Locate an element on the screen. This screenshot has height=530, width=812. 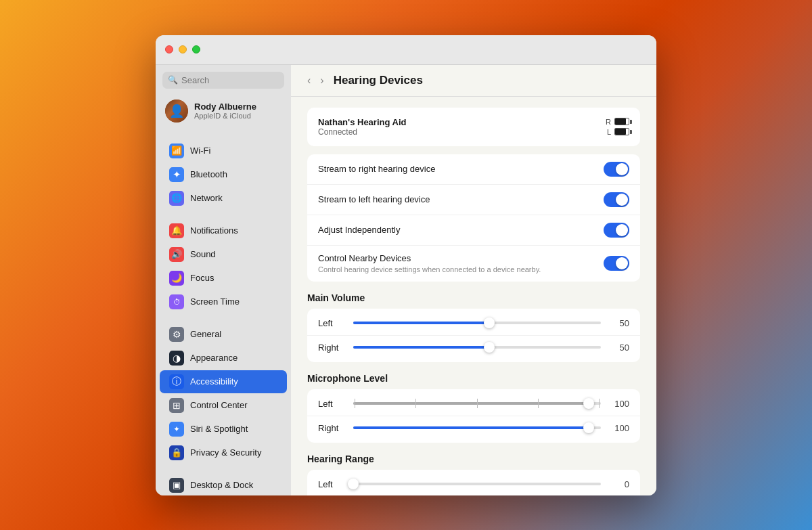
panel-header: ‹ › Hearing Devices is located at coordinates (474, 81).